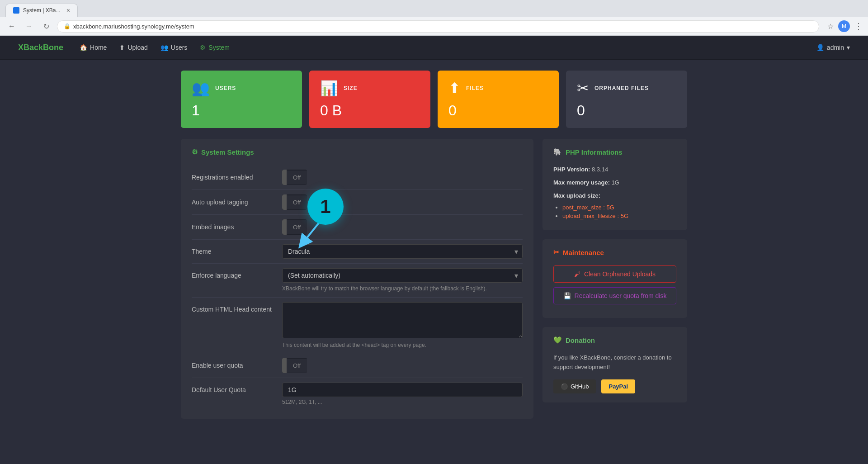  I want to click on settings-row-embed-images: Embed images Off, so click(357, 227).